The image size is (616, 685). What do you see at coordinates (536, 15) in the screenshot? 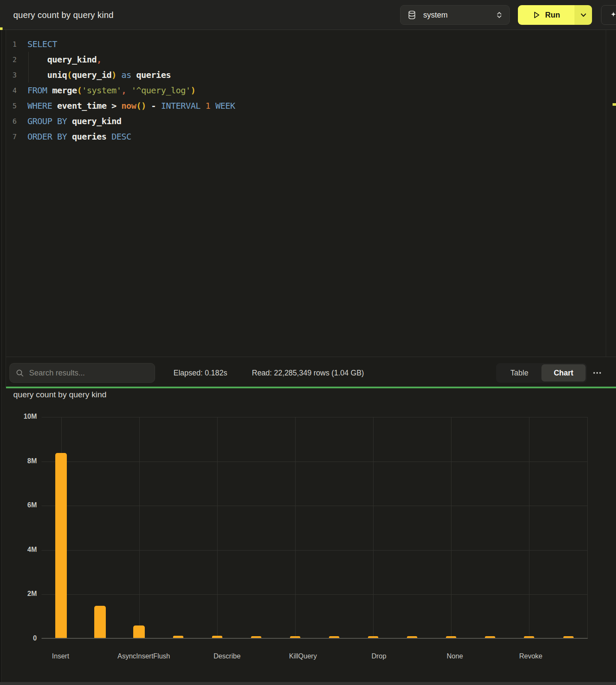
I see `play-icon` at bounding box center [536, 15].